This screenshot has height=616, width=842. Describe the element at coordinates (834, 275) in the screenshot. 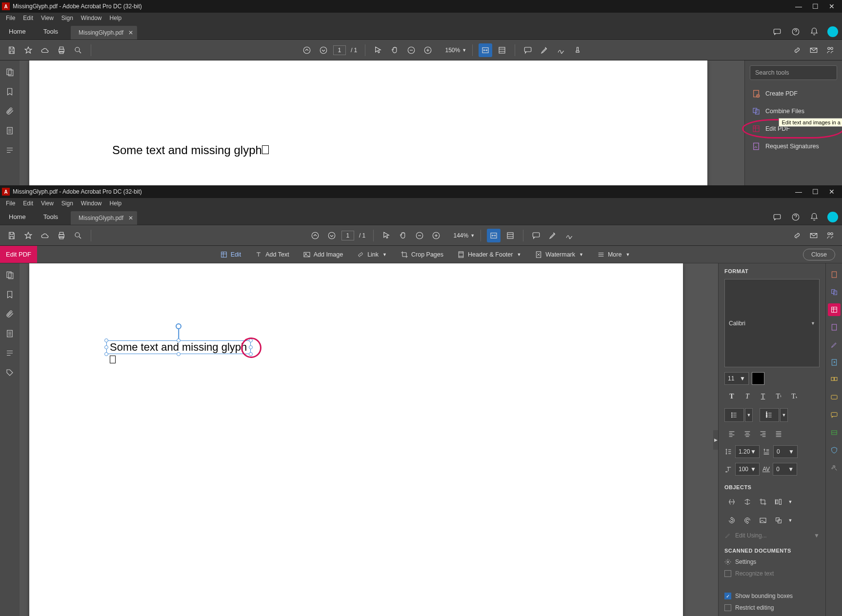

I see `mini-create-pdf-icon` at that location.